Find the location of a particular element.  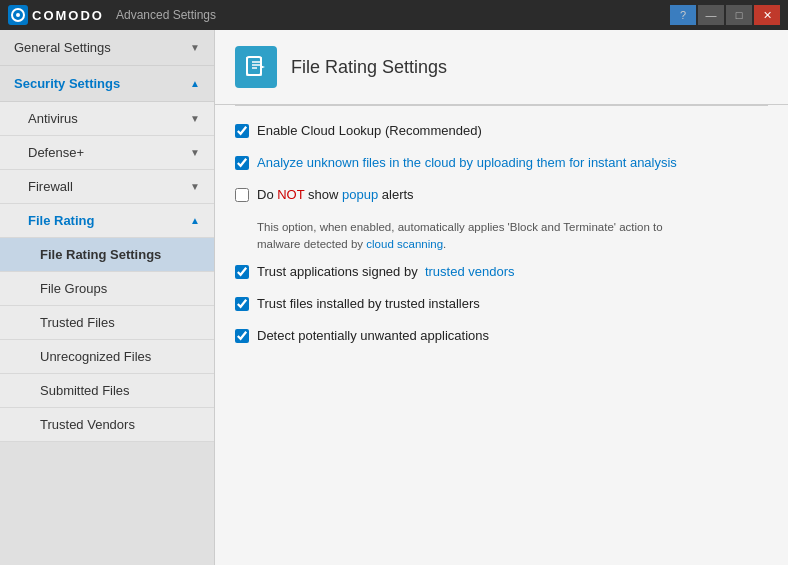

setting-no-popup: Do NOT show popup alerts is located at coordinates (502, 195).